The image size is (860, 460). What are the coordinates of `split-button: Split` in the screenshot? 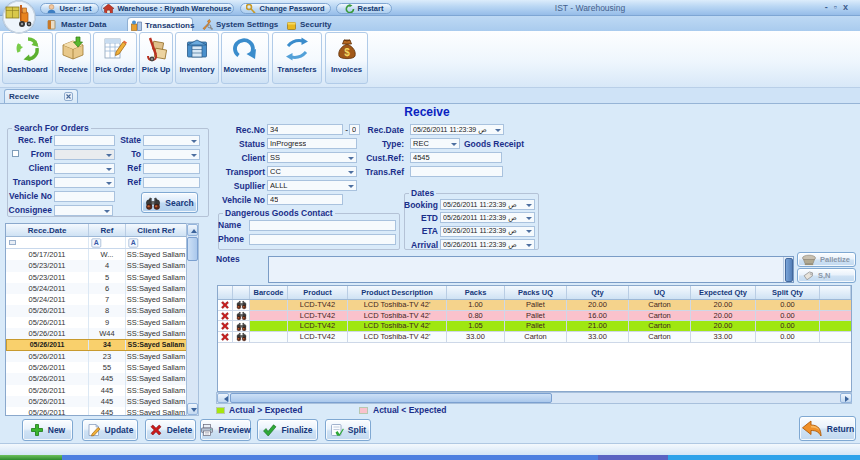 It's located at (348, 430).